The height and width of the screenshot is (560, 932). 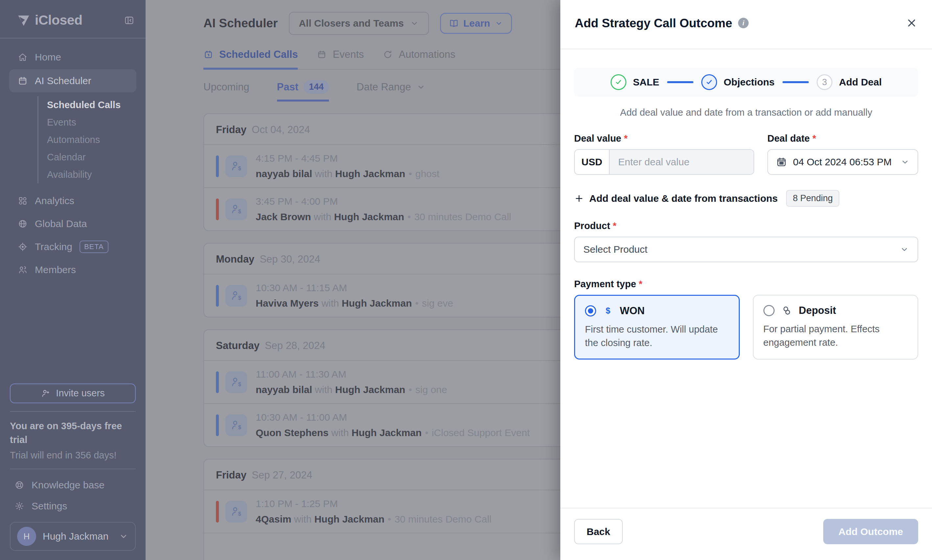 What do you see at coordinates (19, 485) in the screenshot?
I see `life-ring-icon` at bounding box center [19, 485].